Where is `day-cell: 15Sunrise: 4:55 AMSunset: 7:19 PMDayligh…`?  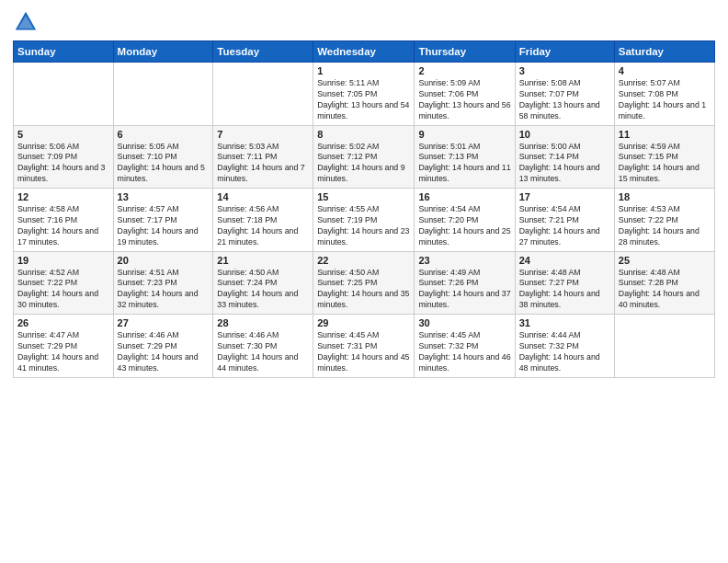 day-cell: 15Sunrise: 4:55 AMSunset: 7:19 PMDayligh… is located at coordinates (364, 221).